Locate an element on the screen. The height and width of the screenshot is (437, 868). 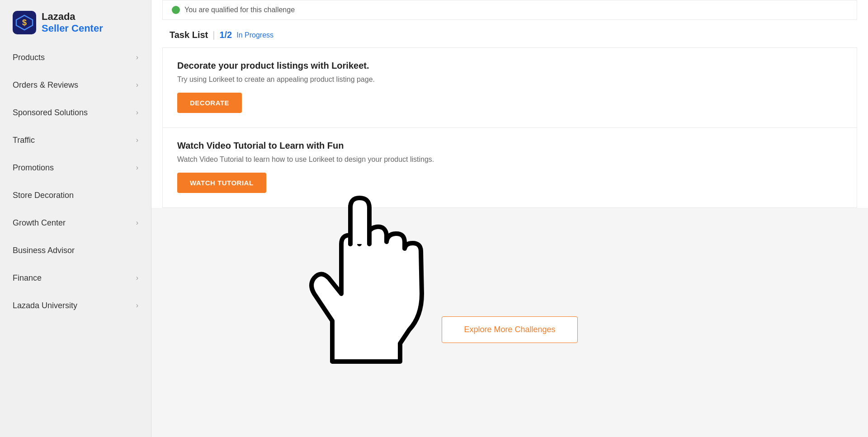
sidebar-item-products: Products › is located at coordinates (75, 58).